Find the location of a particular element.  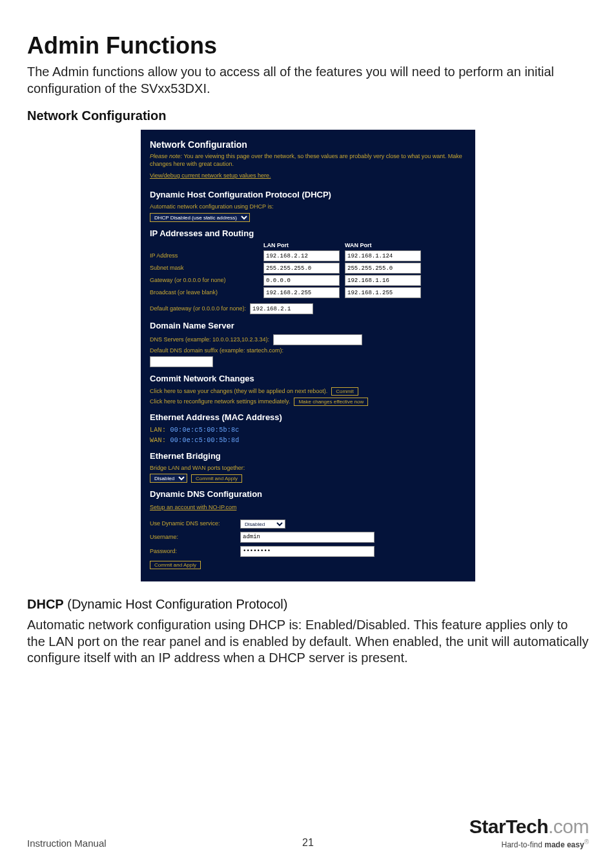

gateway-wan-input is located at coordinates (383, 280).